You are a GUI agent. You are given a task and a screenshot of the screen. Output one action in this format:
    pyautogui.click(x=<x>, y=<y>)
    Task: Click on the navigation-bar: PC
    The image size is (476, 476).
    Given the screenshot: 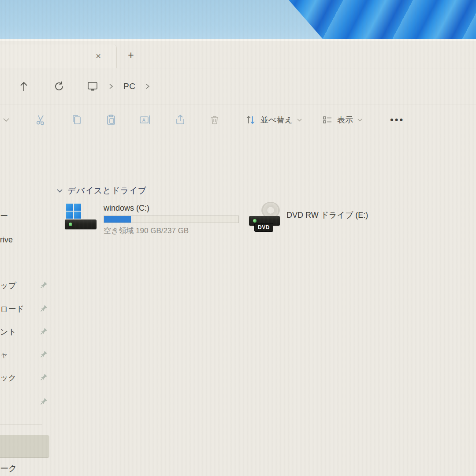 What is the action you would take?
    pyautogui.click(x=238, y=86)
    